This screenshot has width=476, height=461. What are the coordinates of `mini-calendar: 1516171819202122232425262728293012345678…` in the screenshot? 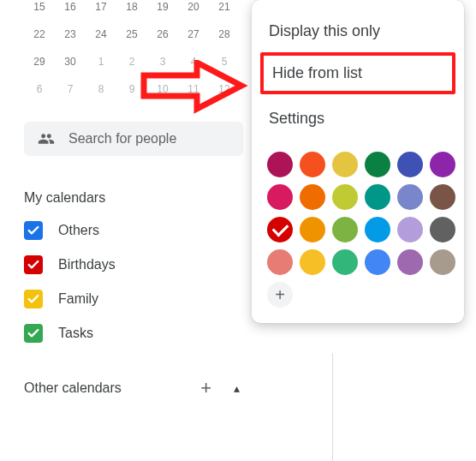 It's located at (134, 51).